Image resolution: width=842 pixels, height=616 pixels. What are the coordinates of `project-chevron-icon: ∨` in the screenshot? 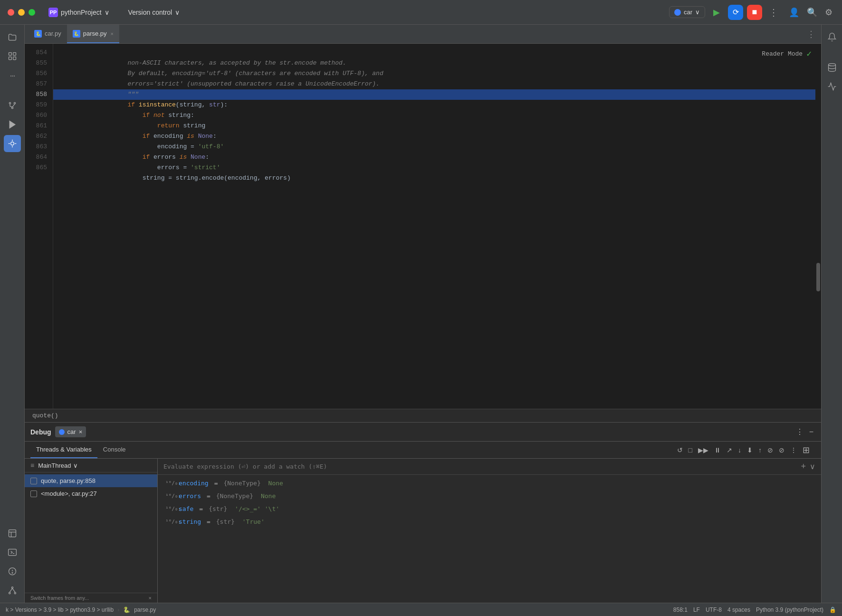 It's located at (107, 12).